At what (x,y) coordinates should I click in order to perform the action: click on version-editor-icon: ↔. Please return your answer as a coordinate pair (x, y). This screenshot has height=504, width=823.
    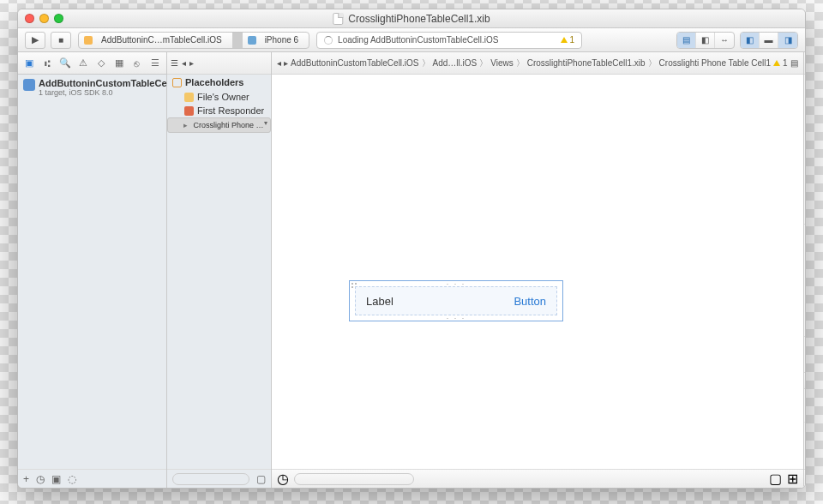
    Looking at the image, I should click on (724, 40).